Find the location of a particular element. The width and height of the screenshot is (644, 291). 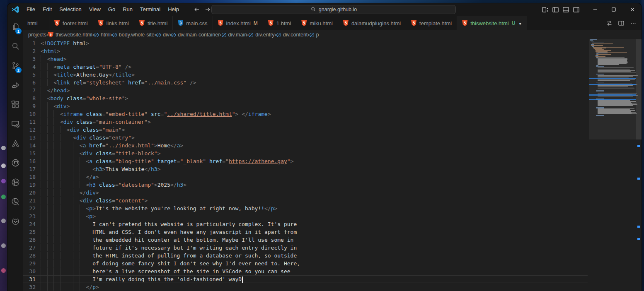

tab-links.html: 5links.html is located at coordinates (114, 23).